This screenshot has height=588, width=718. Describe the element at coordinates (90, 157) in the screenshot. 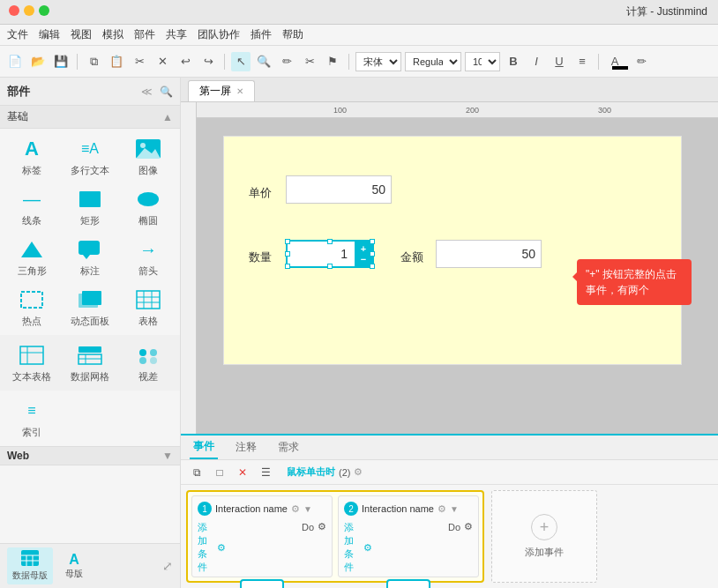

I see `part-multitext: ≡A 多行文本` at that location.